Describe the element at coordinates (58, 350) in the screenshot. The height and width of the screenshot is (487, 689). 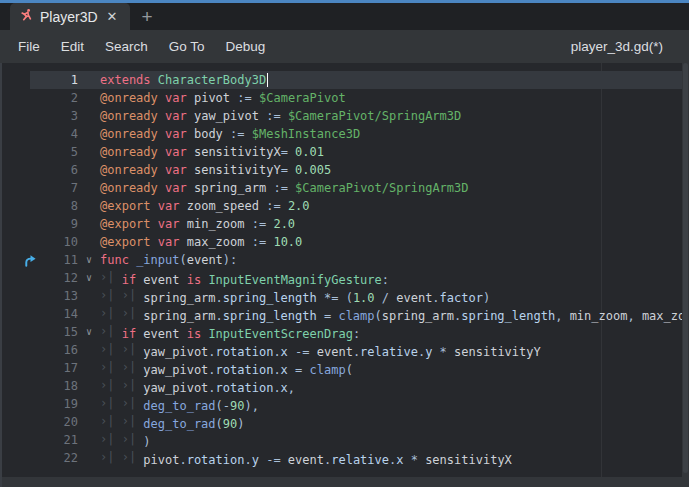
I see `line-number: 16` at that location.